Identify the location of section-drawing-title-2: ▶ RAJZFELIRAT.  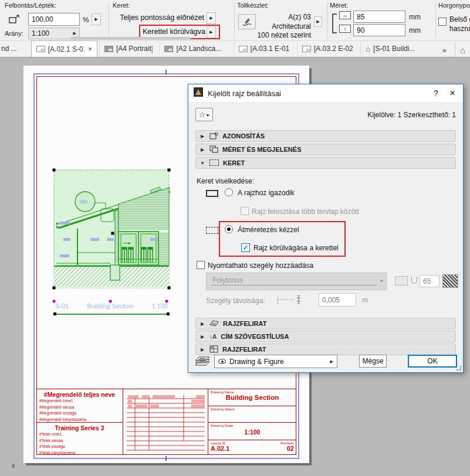
(326, 349).